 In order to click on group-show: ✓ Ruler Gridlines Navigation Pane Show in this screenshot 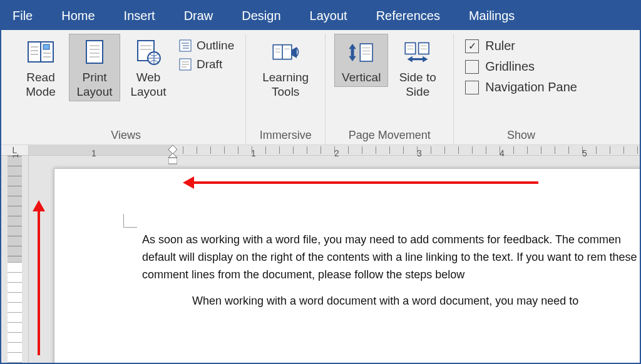, I will do `click(521, 89)`.